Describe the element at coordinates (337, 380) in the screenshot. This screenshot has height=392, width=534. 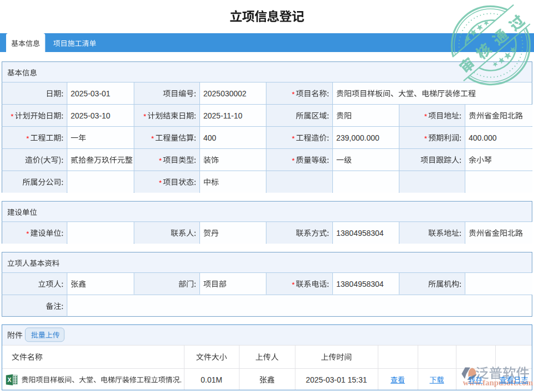
I see `svg-text: 2025-03-01 15:31` at that location.